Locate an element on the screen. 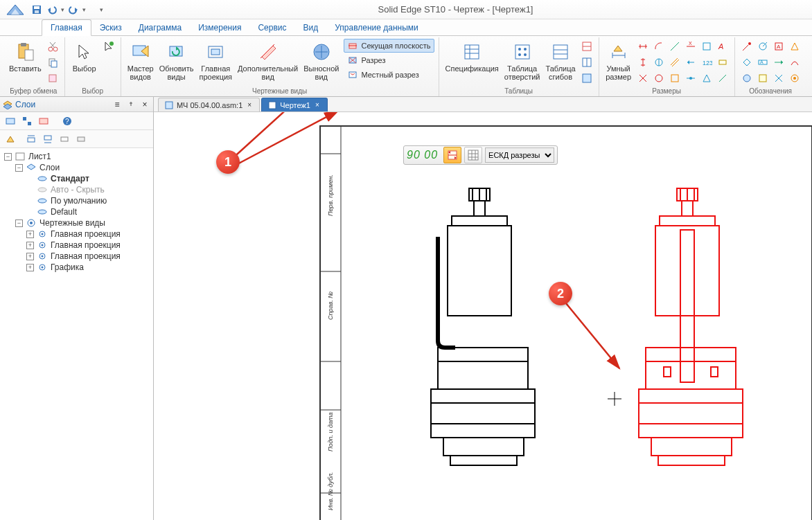 Image resolution: width=812 pixels, height=520 pixels. bends-icon is located at coordinates (561, 52).